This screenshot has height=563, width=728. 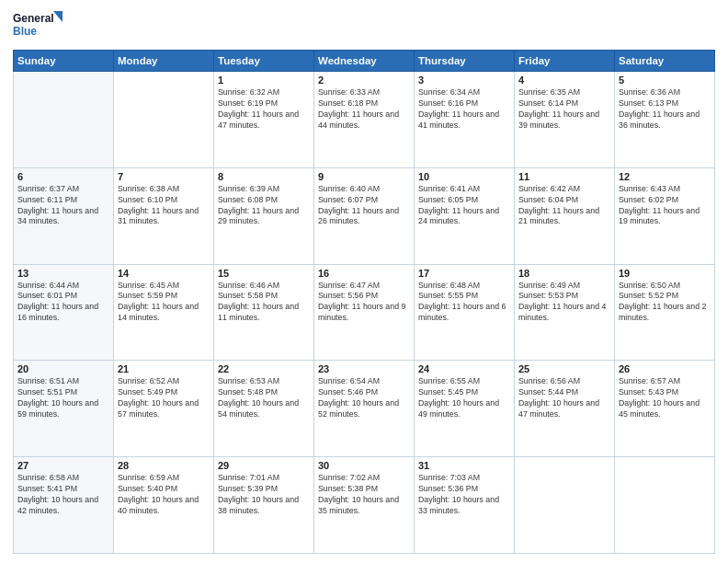 I want to click on day-number: 30, so click(x=364, y=465).